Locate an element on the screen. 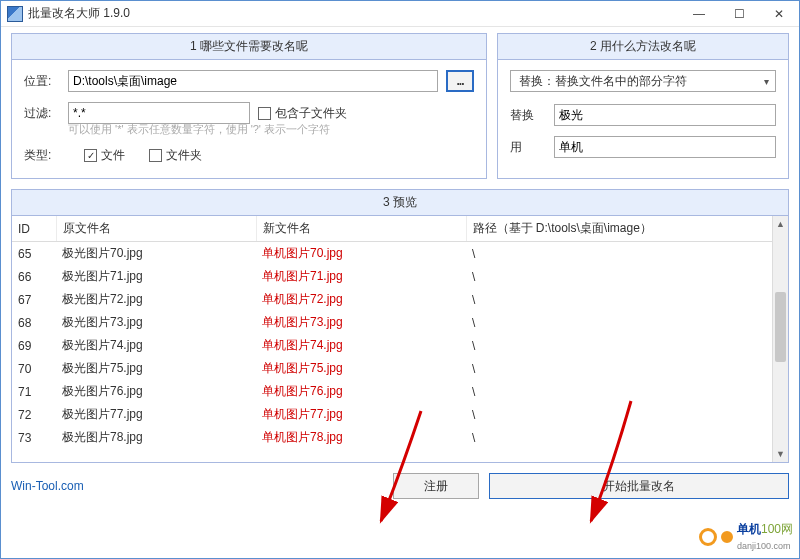 The height and width of the screenshot is (559, 800). col-path: 路径（基于 D:\tools\桌面\image） is located at coordinates (627, 229).